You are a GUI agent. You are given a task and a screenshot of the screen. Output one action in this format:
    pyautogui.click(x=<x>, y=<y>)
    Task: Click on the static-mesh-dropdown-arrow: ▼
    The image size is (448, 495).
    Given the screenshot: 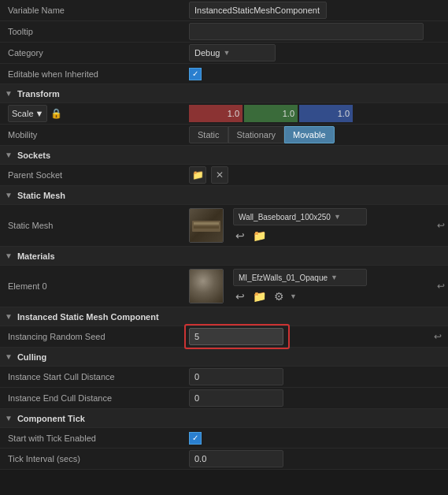 What is the action you would take?
    pyautogui.click(x=337, y=217)
    